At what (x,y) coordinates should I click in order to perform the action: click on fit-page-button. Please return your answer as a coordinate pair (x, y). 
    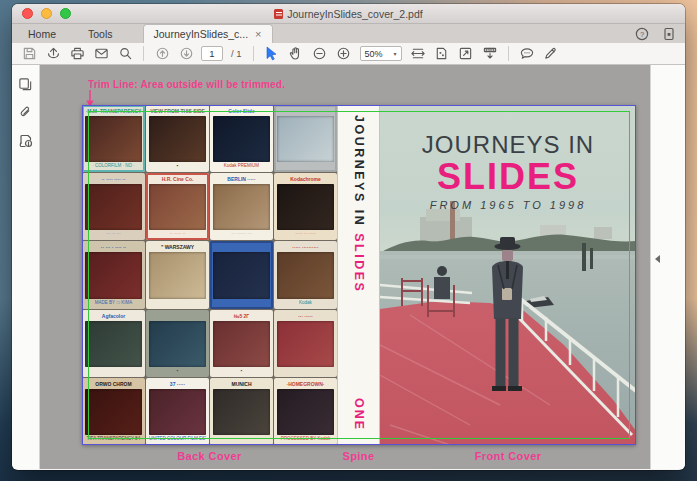
    Looking at the image, I should click on (442, 54).